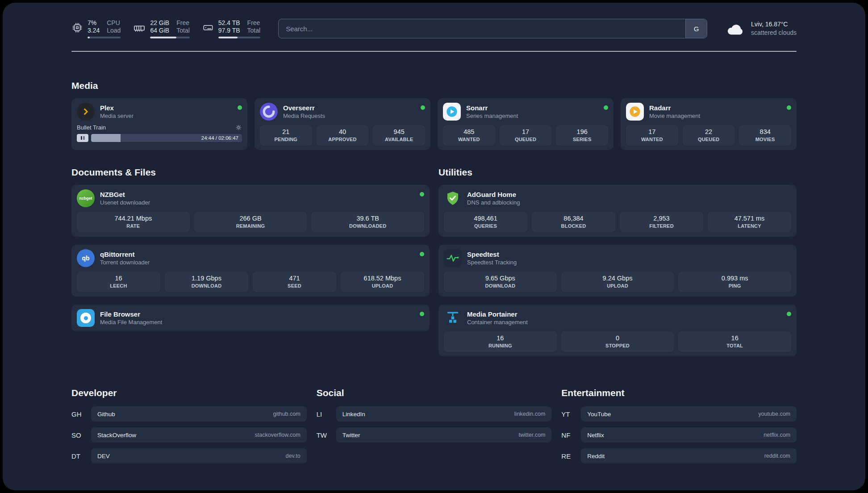 Image resolution: width=868 pixels, height=493 pixels. I want to click on service-card-portainer: Media Portainer Container management 16 …, so click(618, 330).